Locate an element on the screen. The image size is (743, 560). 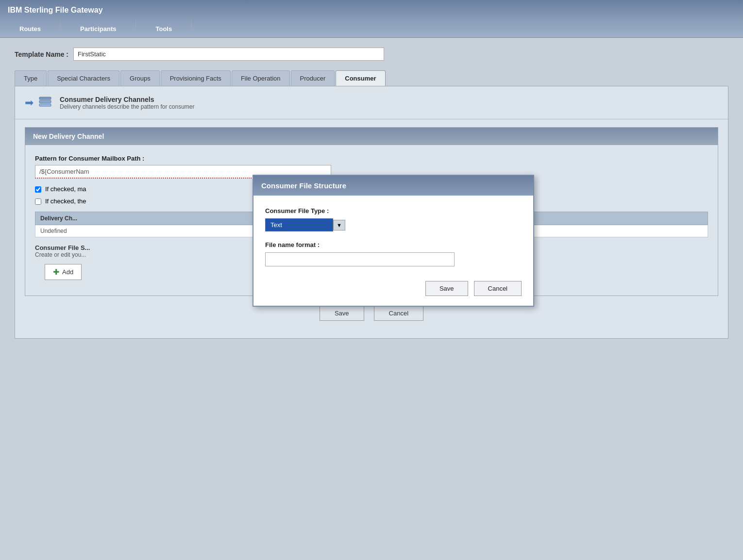
dialog-body: Consumer File Type : Text ▼ File name fo… is located at coordinates (393, 250).